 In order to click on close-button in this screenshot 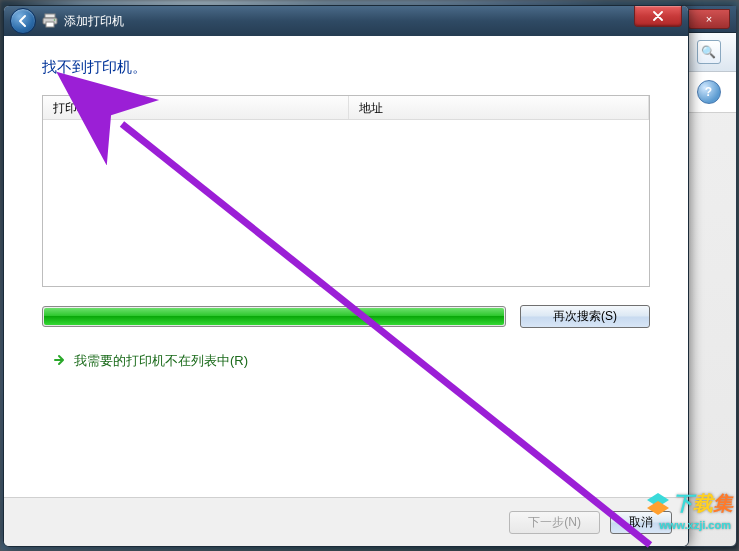, I will do `click(658, 16)`.